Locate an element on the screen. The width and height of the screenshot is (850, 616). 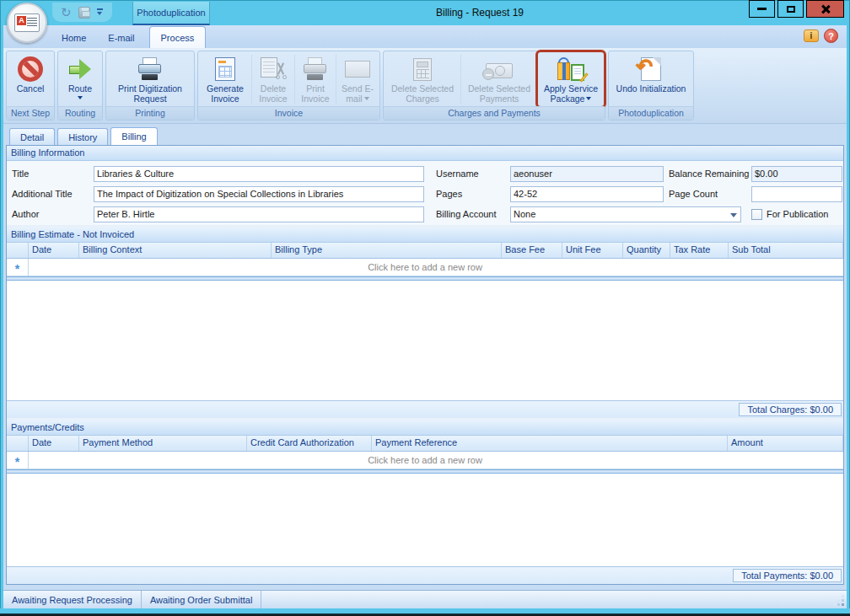
page-count-input is located at coordinates (797, 194).